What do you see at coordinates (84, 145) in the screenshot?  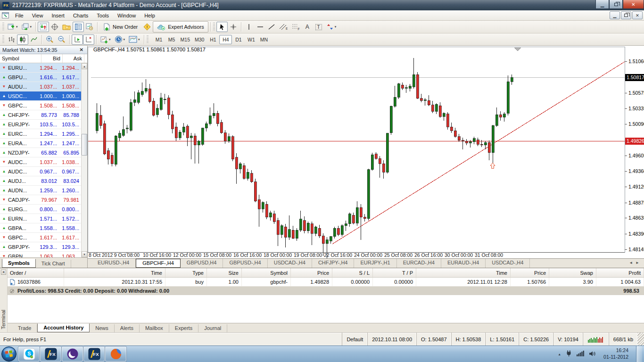 I see `scrollbar-thumb` at bounding box center [84, 145].